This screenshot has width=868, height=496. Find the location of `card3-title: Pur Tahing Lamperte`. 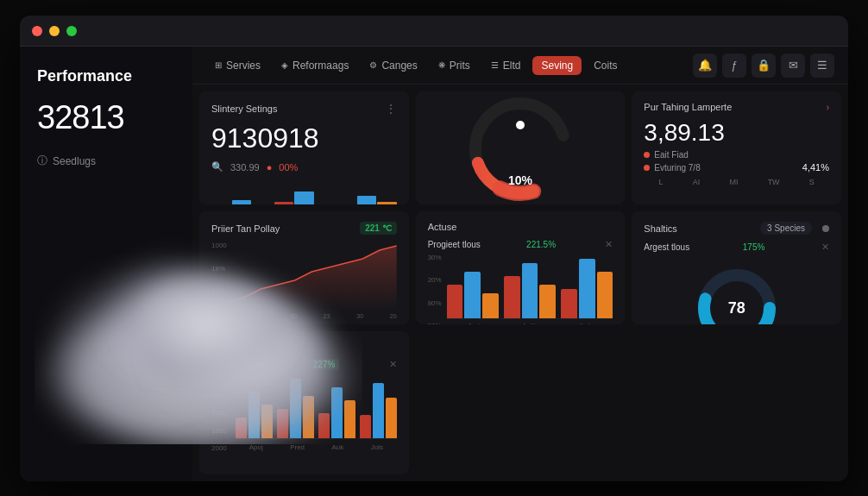

card3-title: Pur Tahing Lamperte is located at coordinates (688, 107).